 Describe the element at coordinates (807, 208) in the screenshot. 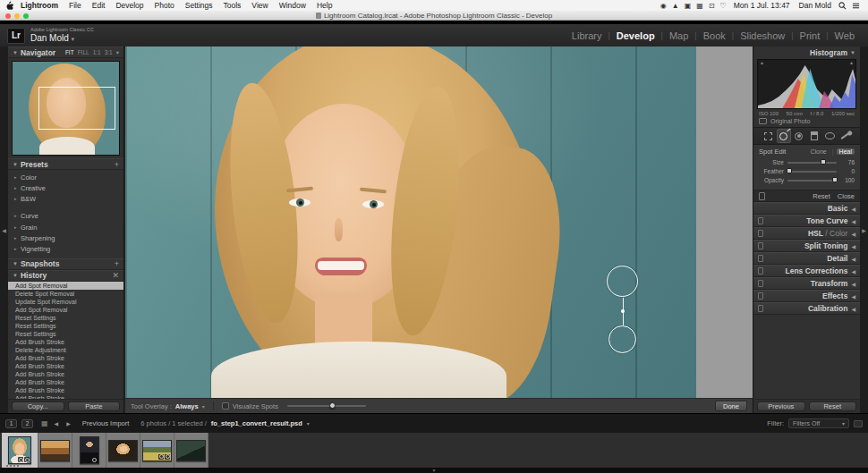

I see `section-basic: Basic ◀` at that location.